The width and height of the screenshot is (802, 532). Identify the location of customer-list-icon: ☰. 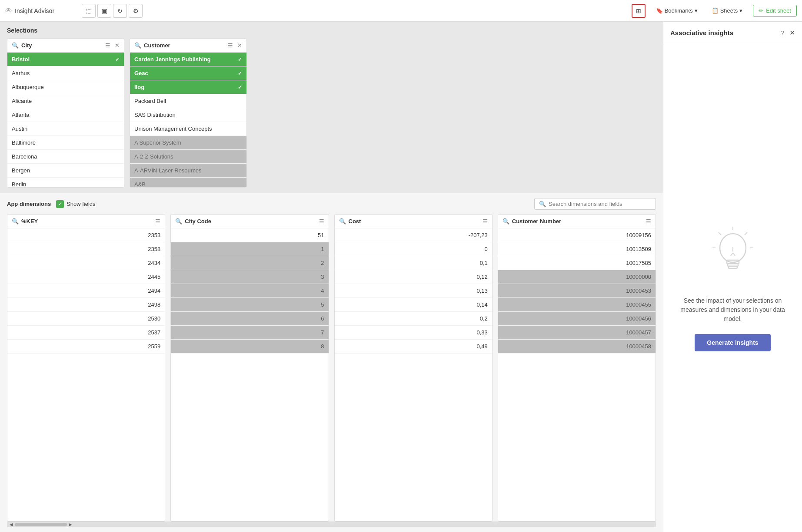
(230, 45).